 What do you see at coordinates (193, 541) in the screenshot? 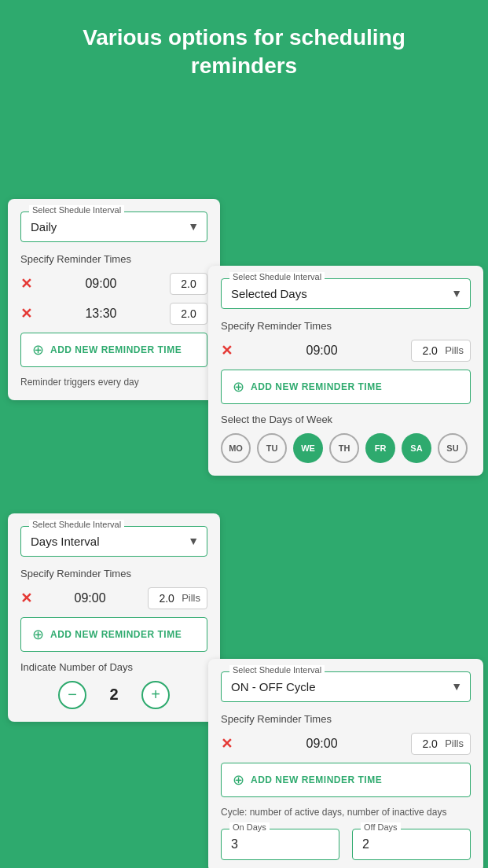
I see `chevron-down-icon-interval: ▼` at bounding box center [193, 541].